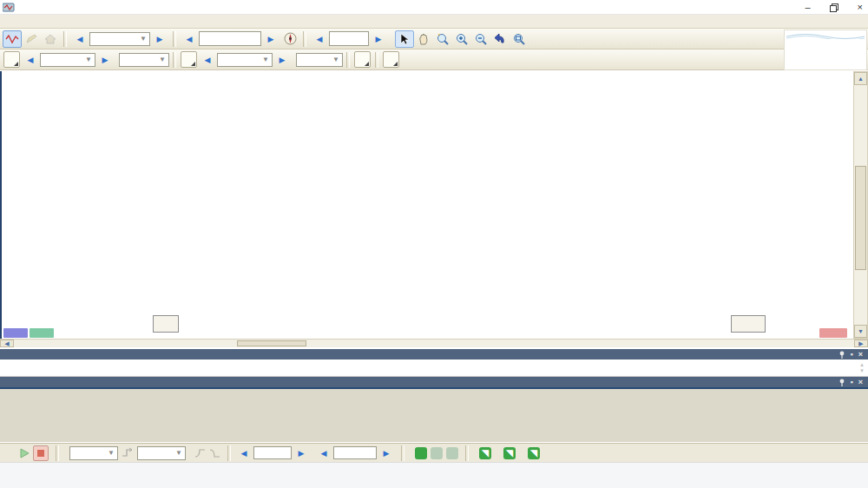  I want to click on scroll-right-button: ▶, so click(861, 344).